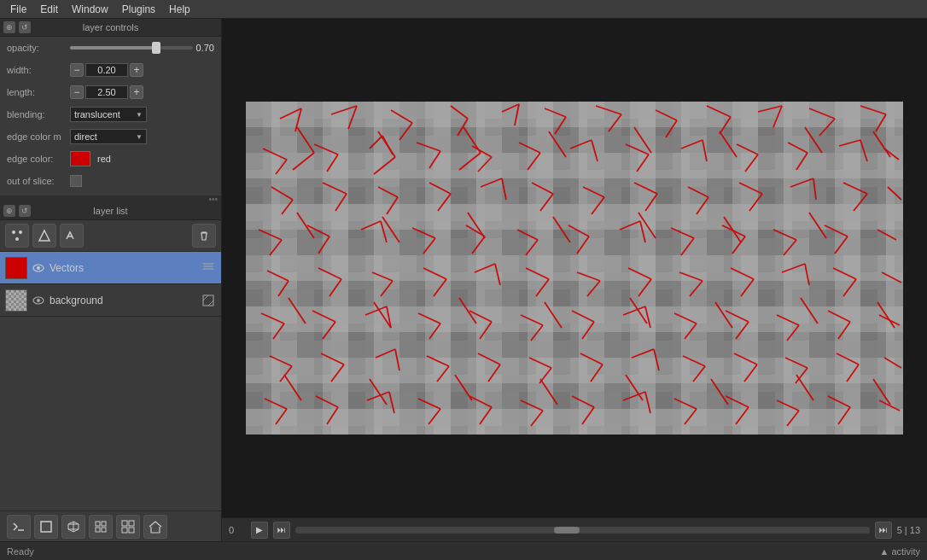 The width and height of the screenshot is (927, 560). Describe the element at coordinates (25, 27) in the screenshot. I see `layer-controls-icon2: ↺` at that location.